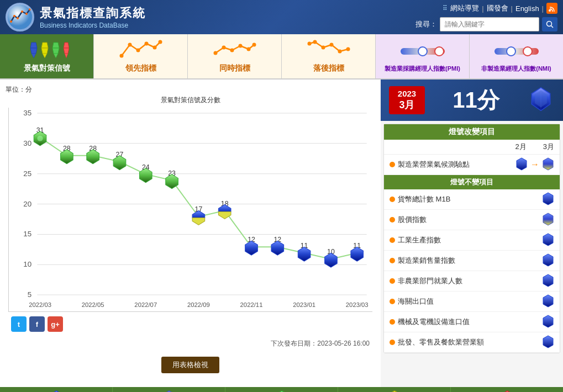 The width and height of the screenshot is (563, 392). What do you see at coordinates (37, 324) in the screenshot?
I see `facebook-button: f` at bounding box center [37, 324].